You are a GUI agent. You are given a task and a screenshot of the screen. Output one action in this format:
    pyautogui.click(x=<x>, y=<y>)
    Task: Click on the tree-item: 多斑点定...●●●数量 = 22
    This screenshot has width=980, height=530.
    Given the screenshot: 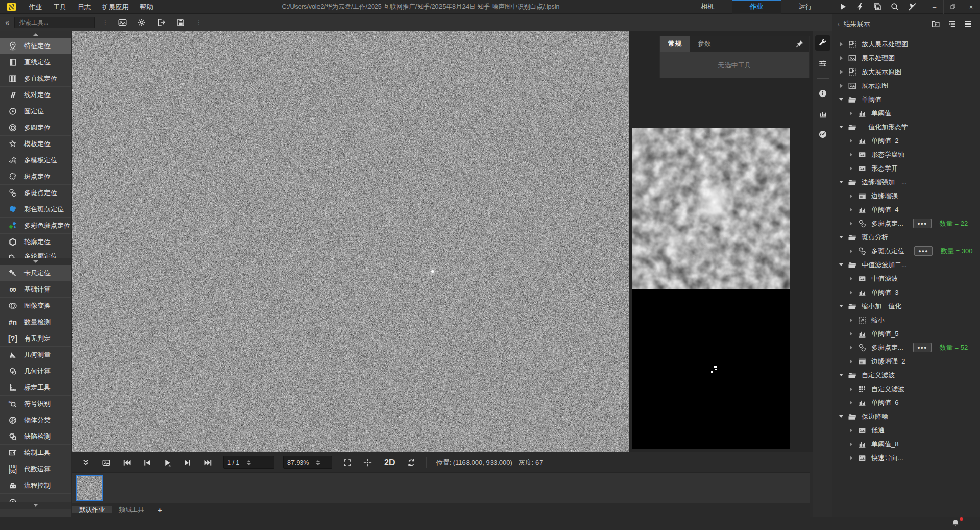 What is the action you would take?
    pyautogui.click(x=912, y=224)
    